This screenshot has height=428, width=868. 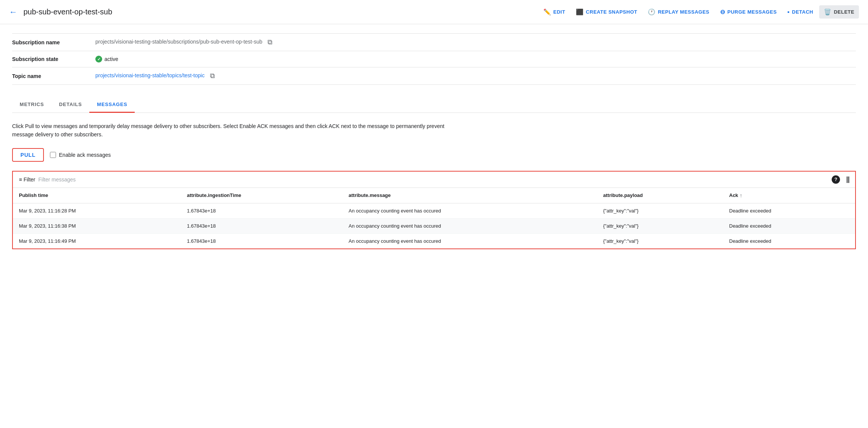 I want to click on edit-button: ✏️ EDIT, so click(x=554, y=12).